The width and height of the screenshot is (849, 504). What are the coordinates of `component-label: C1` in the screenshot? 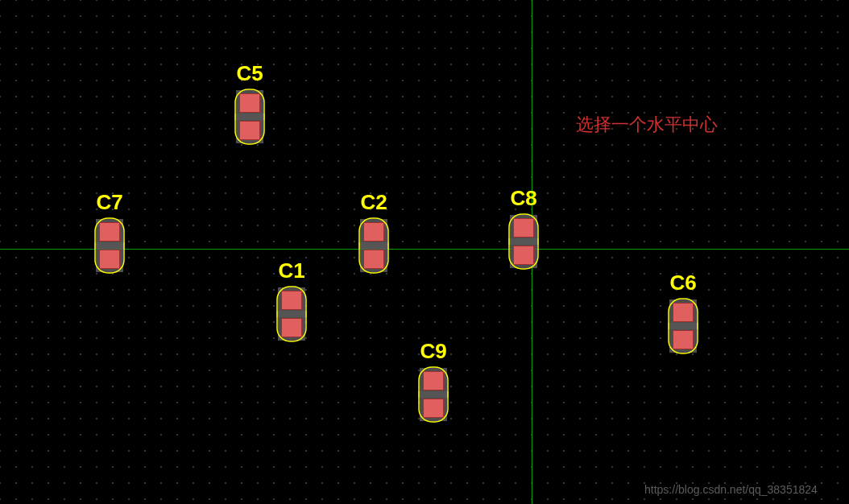 It's located at (292, 271).